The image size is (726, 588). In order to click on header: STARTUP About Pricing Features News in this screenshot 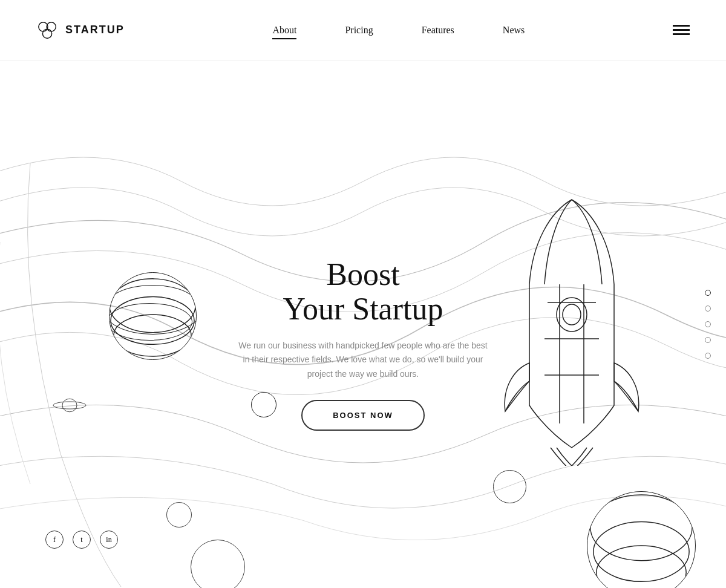, I will do `click(363, 30)`.